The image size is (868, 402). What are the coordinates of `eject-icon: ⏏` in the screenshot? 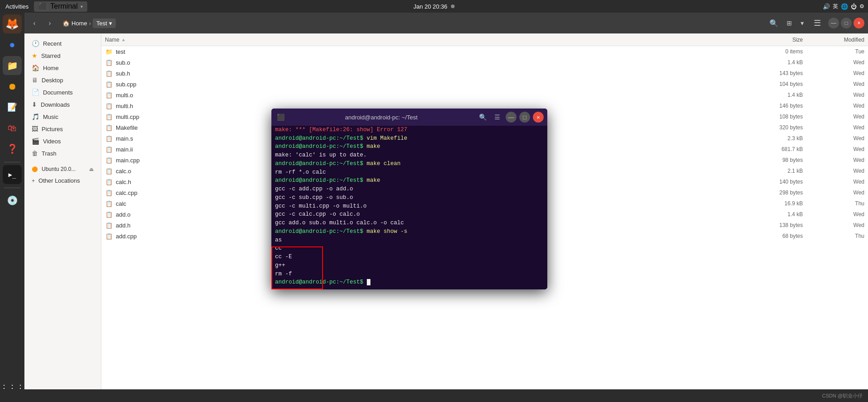 It's located at (91, 169).